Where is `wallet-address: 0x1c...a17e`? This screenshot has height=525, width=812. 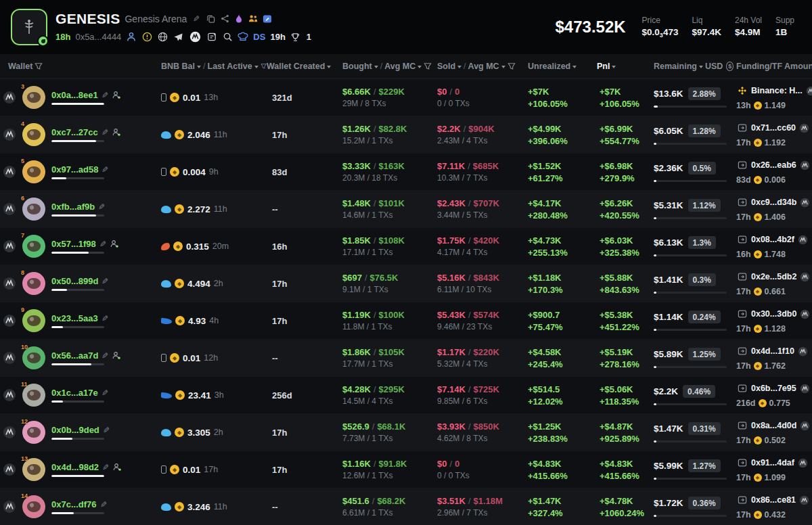 wallet-address: 0x1c...a17e is located at coordinates (74, 392).